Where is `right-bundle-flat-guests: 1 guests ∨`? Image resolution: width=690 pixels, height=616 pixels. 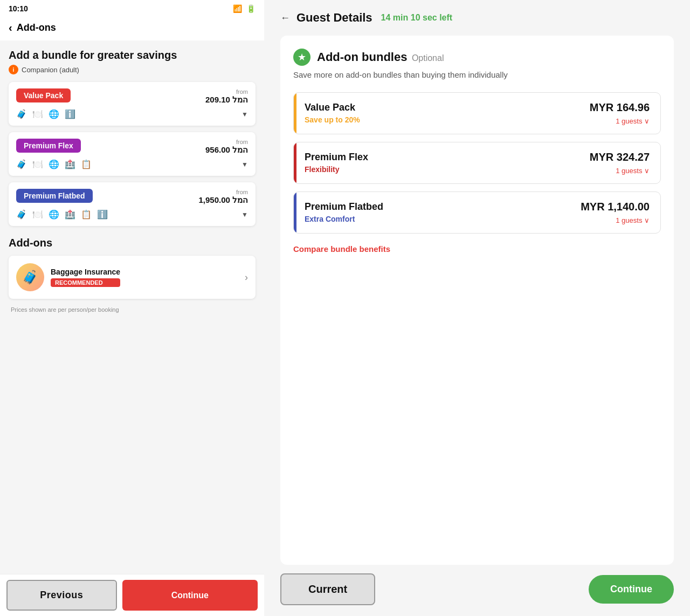 right-bundle-flat-guests: 1 guests ∨ is located at coordinates (615, 220).